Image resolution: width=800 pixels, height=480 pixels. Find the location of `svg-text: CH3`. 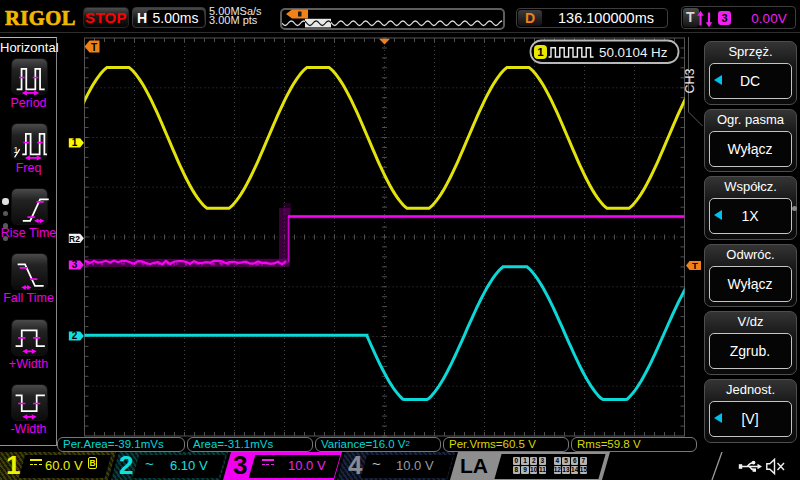

svg-text: CH3 is located at coordinates (690, 80).